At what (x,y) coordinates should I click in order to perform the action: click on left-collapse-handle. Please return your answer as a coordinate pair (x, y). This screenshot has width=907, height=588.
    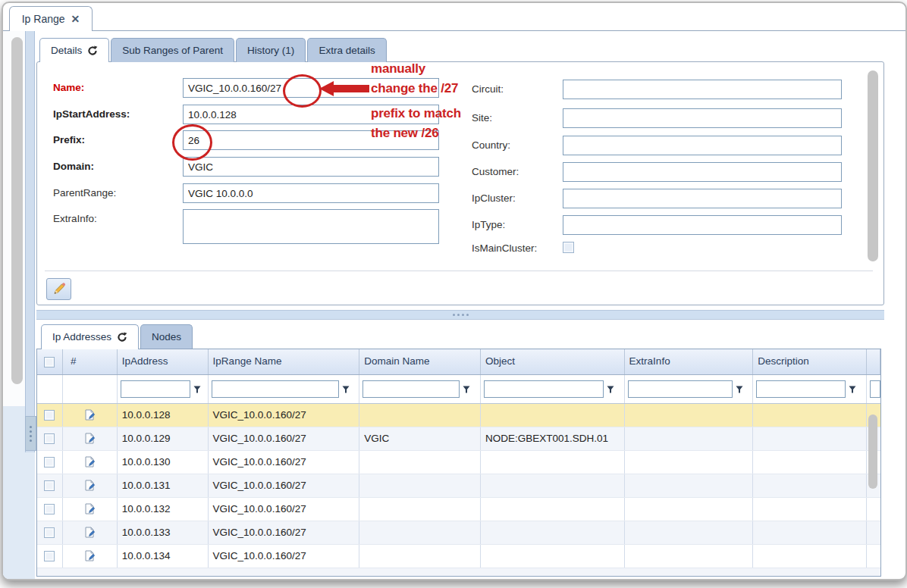
    Looking at the image, I should click on (30, 433).